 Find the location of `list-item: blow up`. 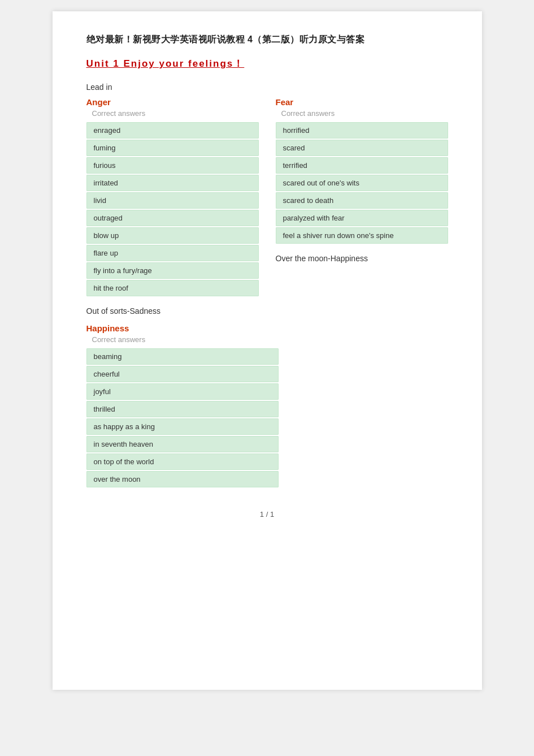

list-item: blow up is located at coordinates (173, 235).